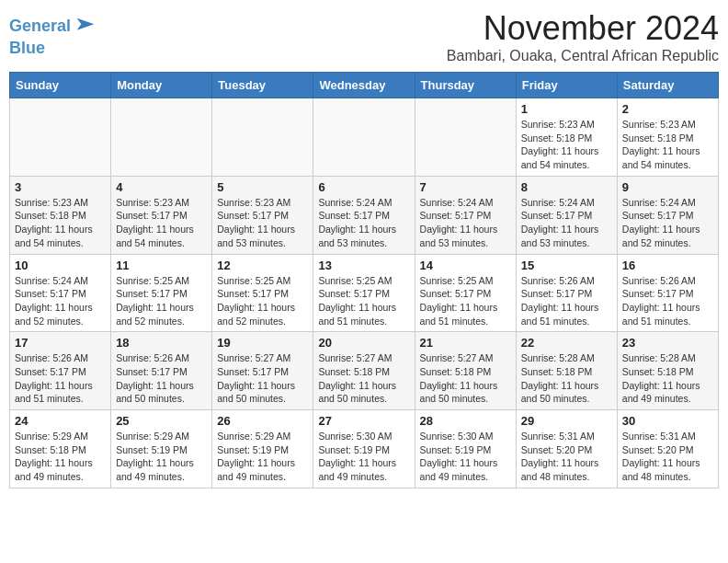  Describe the element at coordinates (667, 109) in the screenshot. I see `day-number: 2` at that location.